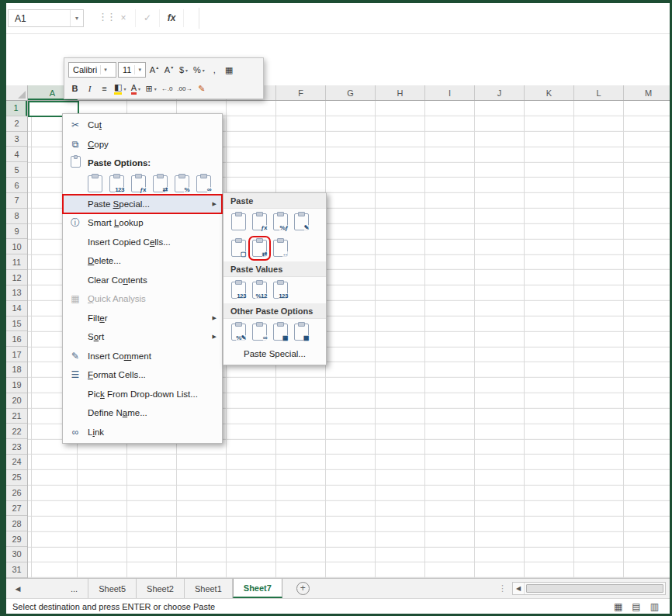  What do you see at coordinates (503, 588) in the screenshot?
I see `tab-splitter-icon: ⋮` at bounding box center [503, 588].